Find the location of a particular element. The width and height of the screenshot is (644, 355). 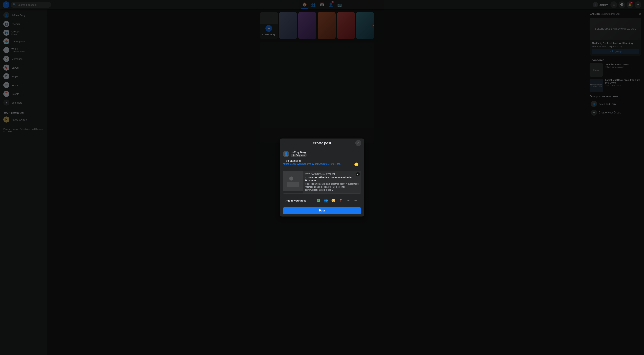

emoji-button: 🙂 is located at coordinates (356, 165).